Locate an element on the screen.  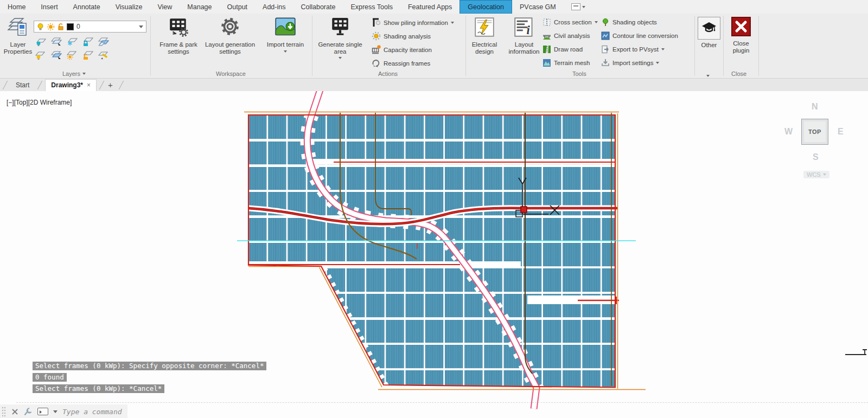
menu-geolocation: Geolocation is located at coordinates (486, 7).